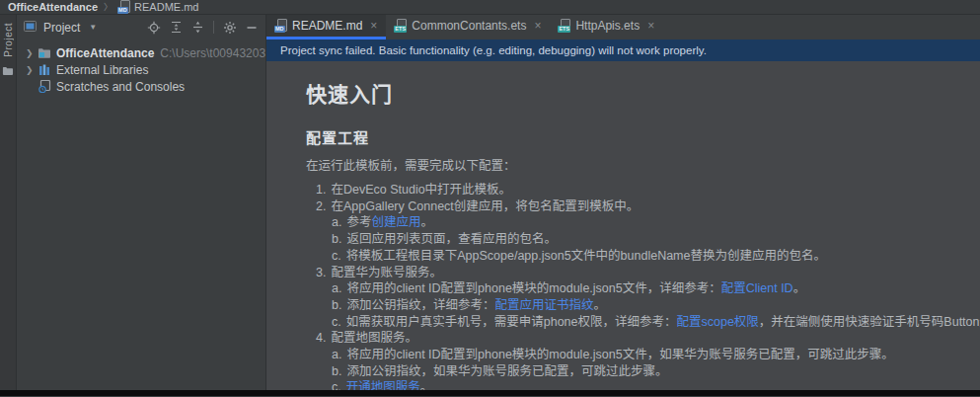 The width and height of the screenshot is (980, 397). What do you see at coordinates (44, 70) in the screenshot?
I see `external-libraries-icon` at bounding box center [44, 70].